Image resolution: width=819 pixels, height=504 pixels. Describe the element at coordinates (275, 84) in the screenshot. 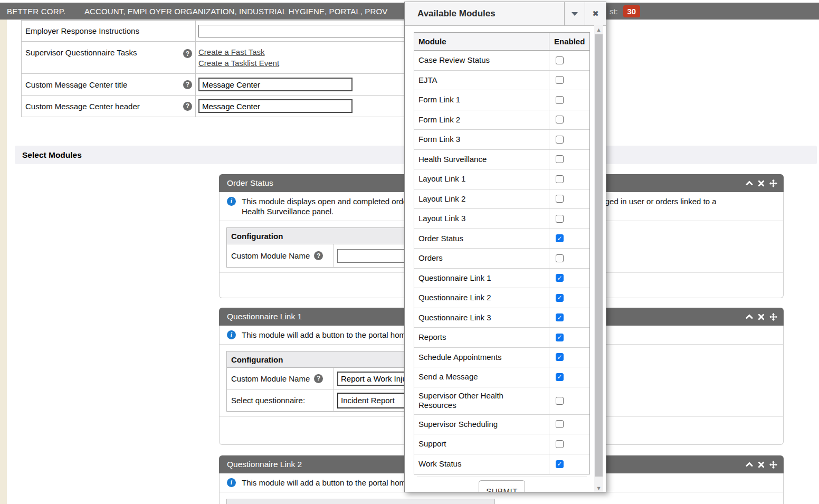

I see `message-center-title-input` at that location.